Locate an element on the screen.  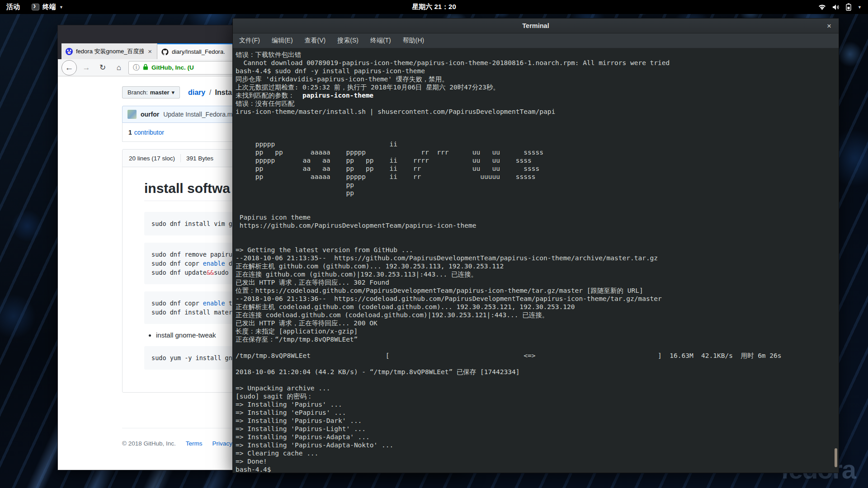
copyright-text: © 2018 GitHub, Inc. is located at coordinates (149, 444).